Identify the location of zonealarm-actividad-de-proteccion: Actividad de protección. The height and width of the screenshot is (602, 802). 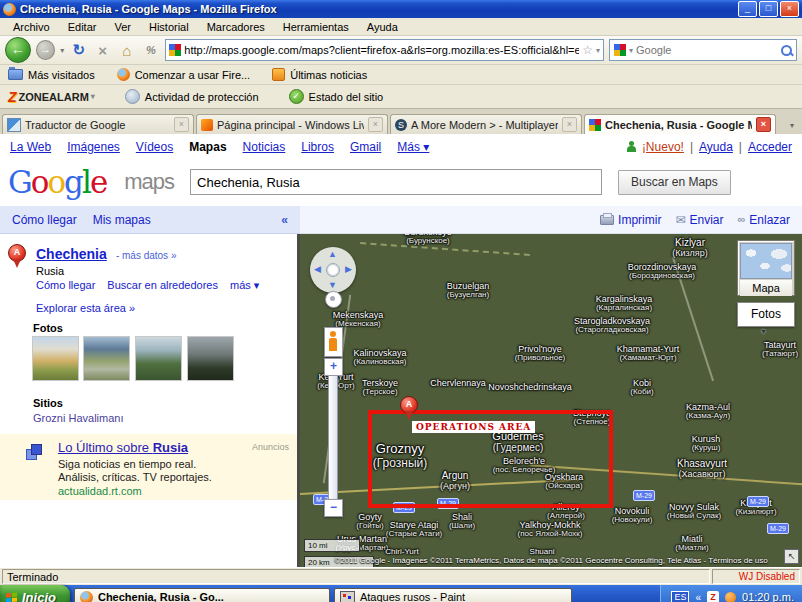
(192, 96).